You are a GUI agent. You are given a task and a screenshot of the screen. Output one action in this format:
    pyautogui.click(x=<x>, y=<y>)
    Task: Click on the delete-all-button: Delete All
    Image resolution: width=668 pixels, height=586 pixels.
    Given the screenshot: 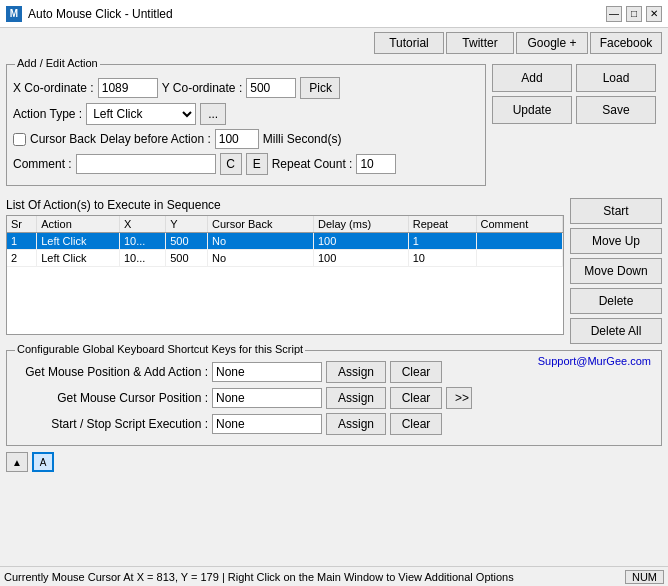 What is the action you would take?
    pyautogui.click(x=616, y=331)
    